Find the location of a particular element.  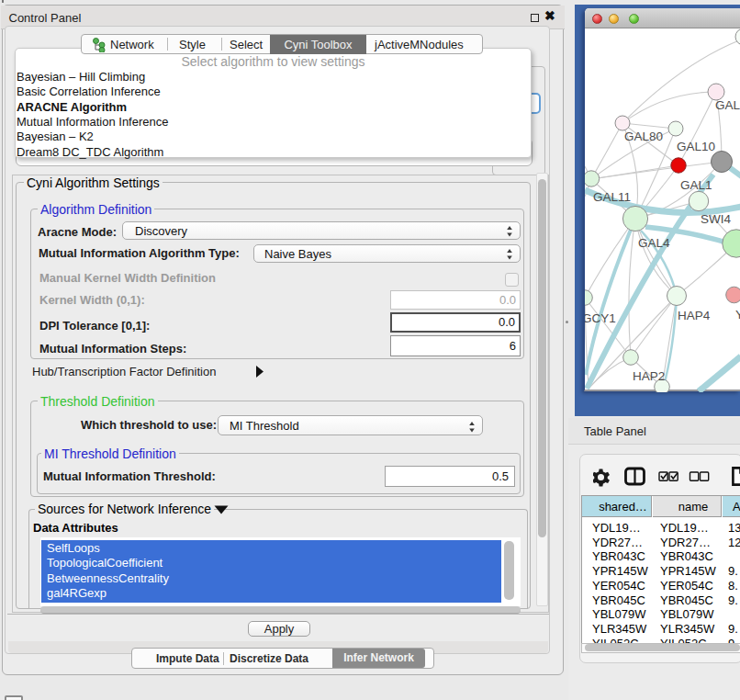

svg-text: GAL4 is located at coordinates (654, 243).